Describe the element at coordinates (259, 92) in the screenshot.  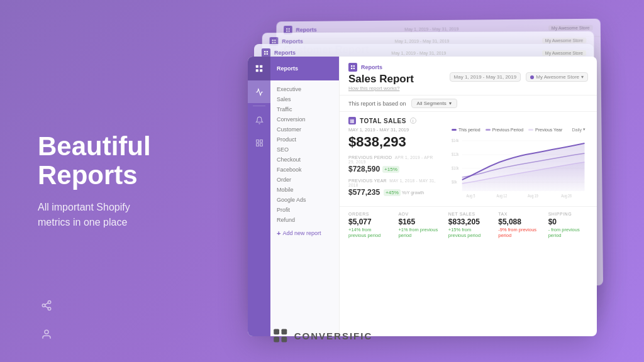
I see `nav-chart-icon` at that location.